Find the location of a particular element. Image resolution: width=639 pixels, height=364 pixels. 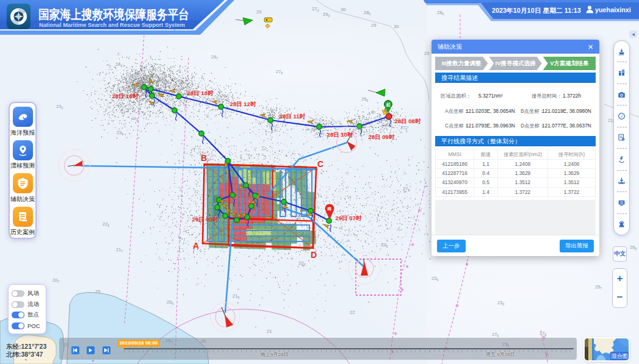

svg-text: 21 is located at coordinates (269, 332).